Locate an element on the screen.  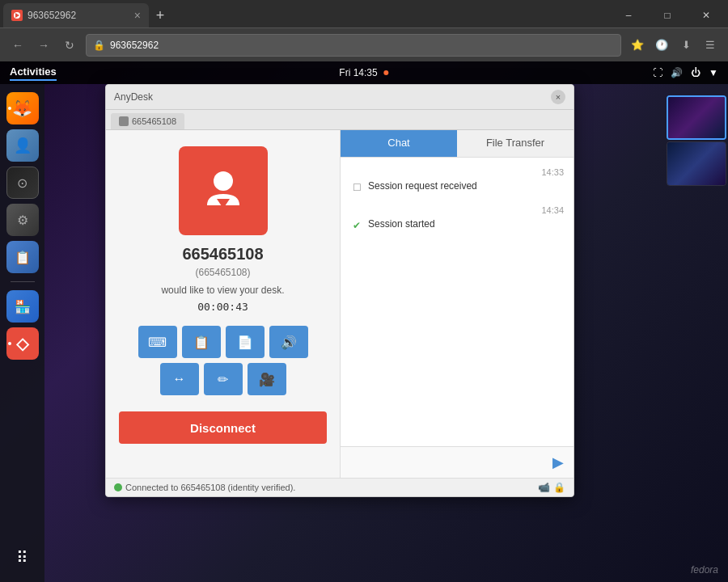
menu-button: ☰ is located at coordinates (710, 45).